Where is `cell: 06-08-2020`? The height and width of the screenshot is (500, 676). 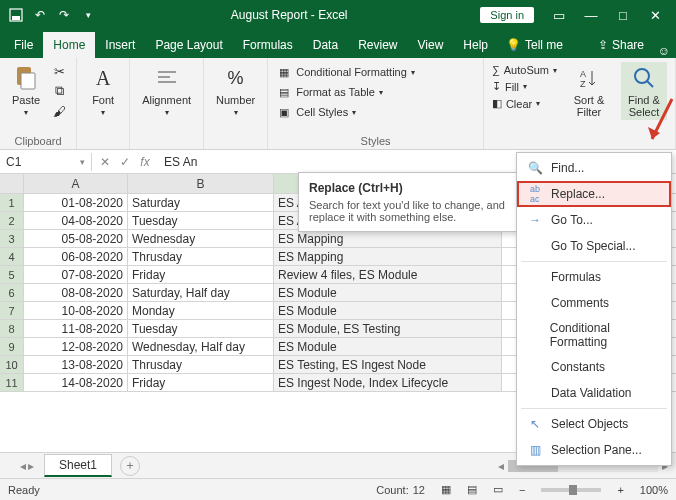 cell: 06-08-2020 is located at coordinates (76, 256).